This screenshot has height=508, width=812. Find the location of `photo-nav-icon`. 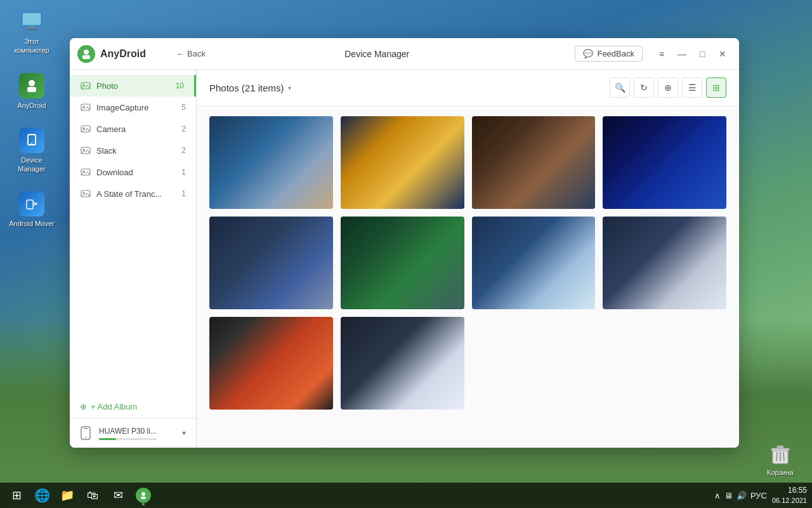

photo-nav-icon is located at coordinates (86, 86).